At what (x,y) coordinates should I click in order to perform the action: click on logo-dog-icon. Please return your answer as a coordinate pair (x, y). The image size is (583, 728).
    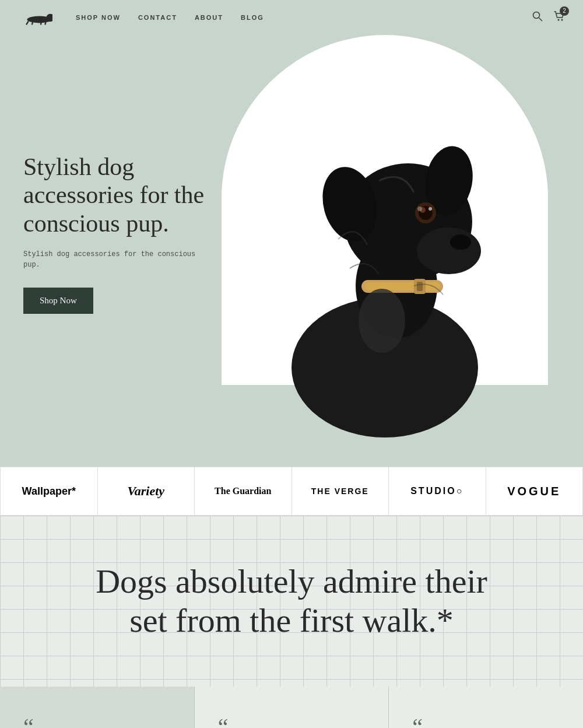
    Looking at the image, I should click on (35, 18).